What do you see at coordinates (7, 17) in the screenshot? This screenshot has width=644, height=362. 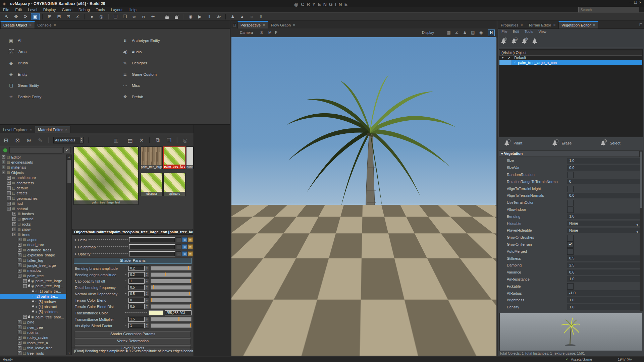 I see `select-icon: ↖` at bounding box center [7, 17].